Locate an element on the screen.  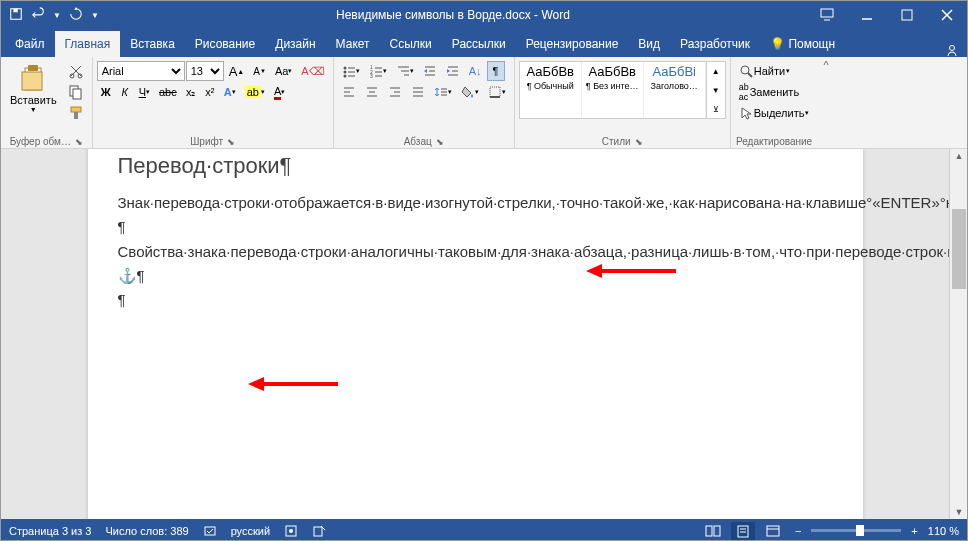
subscript-button: x₂ is located at coordinates (191, 92).